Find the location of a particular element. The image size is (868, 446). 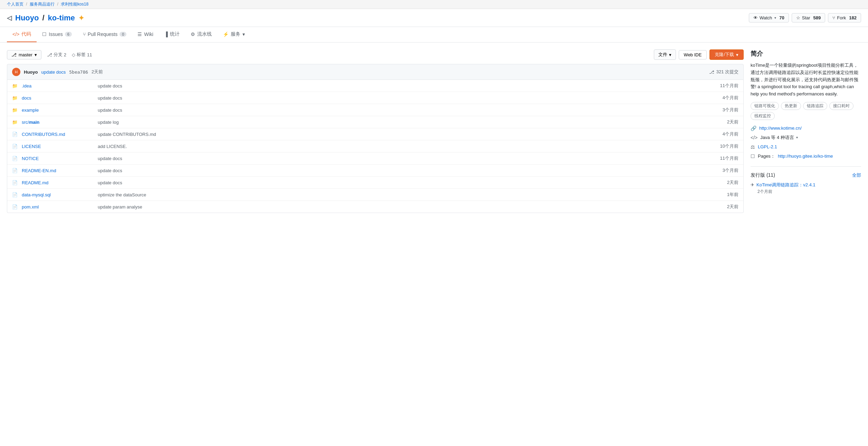

breadcrumb-service: 服务商品追行 is located at coordinates (42, 4).